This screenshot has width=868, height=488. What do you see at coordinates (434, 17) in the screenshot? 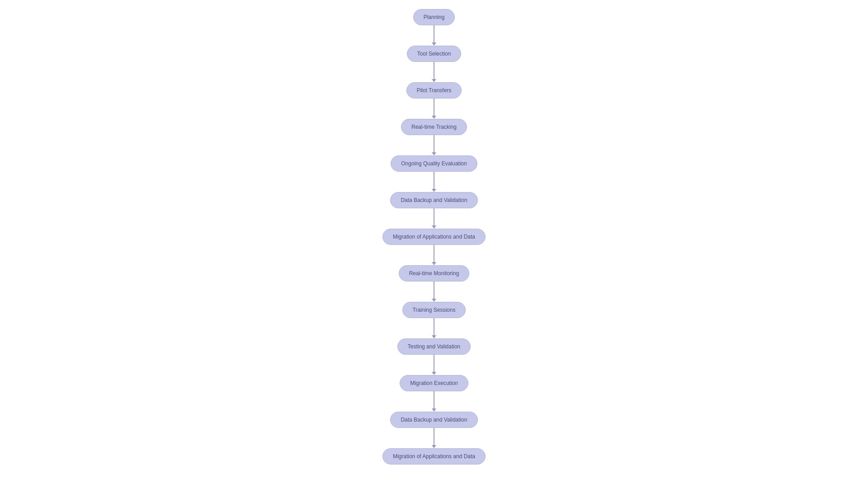
I see `flow-node-planning: Planning` at bounding box center [434, 17].